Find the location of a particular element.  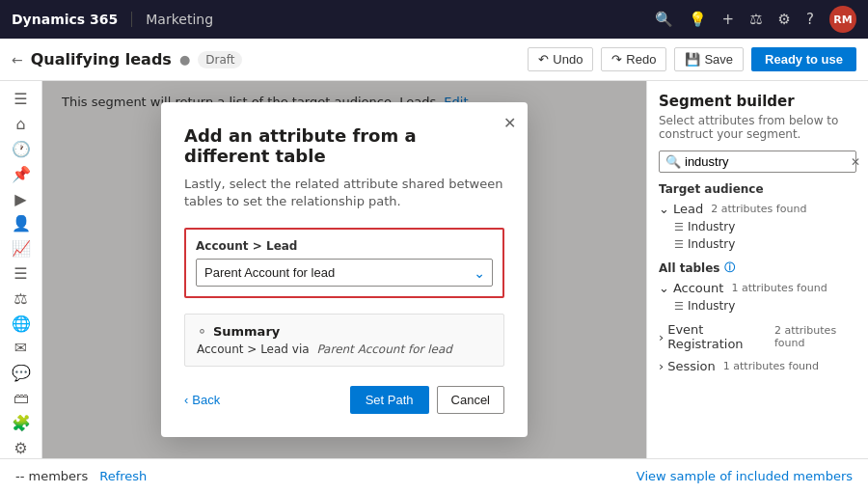

sidebar-item-globe: 🌐 is located at coordinates (21, 323).